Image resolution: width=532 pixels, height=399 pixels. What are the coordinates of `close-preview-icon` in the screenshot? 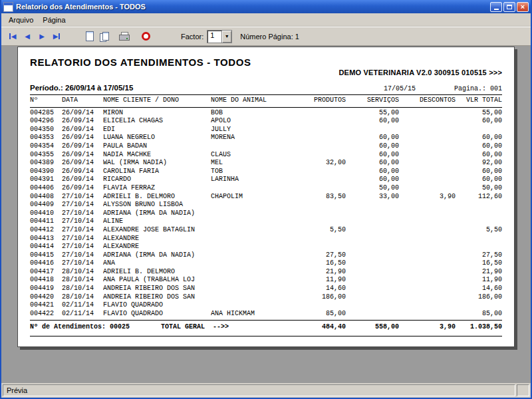 It's located at (146, 36).